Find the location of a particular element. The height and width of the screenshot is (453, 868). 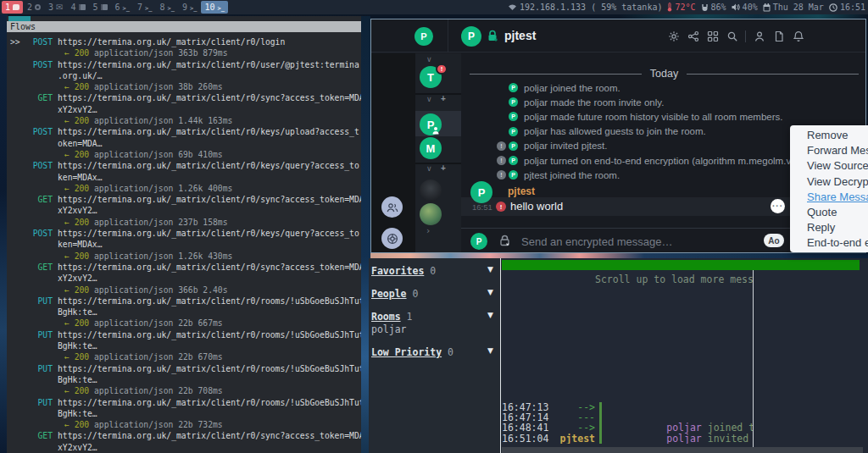

timeline-event: P poljar made future room history visibl… is located at coordinates (680, 117).